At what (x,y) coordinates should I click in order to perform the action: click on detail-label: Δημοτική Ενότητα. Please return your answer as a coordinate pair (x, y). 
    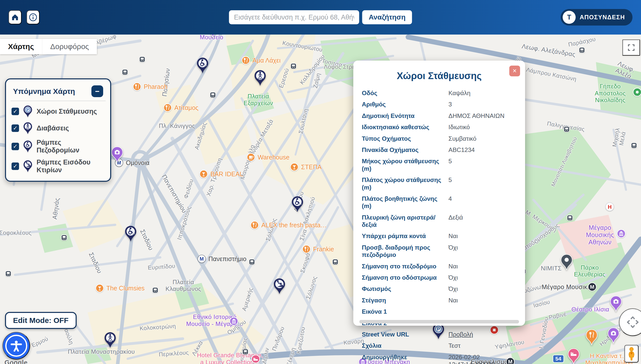
    Looking at the image, I should click on (405, 116).